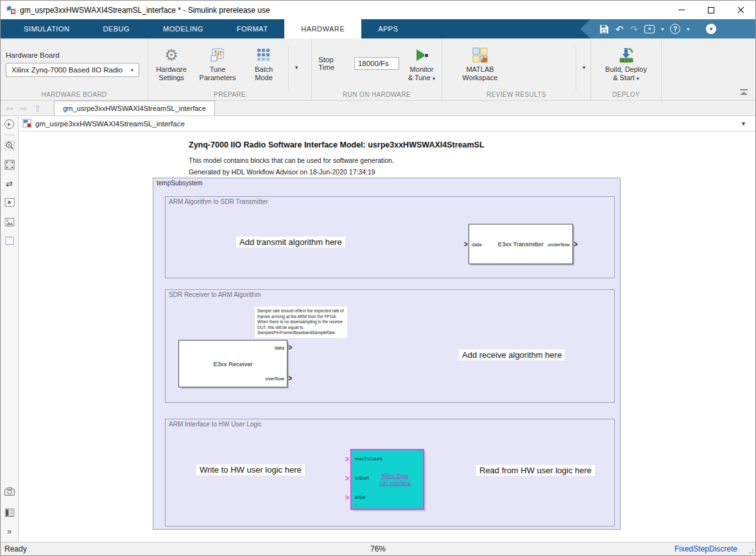 The image size is (756, 556). I want to click on back-icon: ⇦, so click(10, 108).